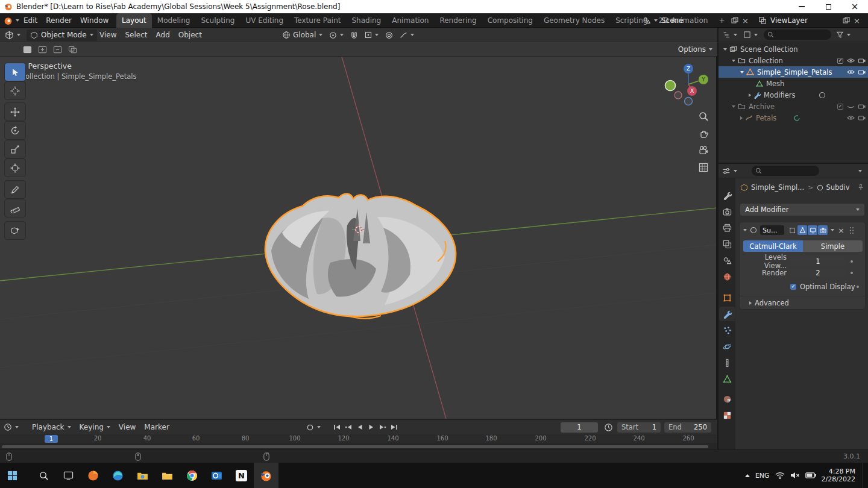 The image size is (868, 488). I want to click on tool-select-box, so click(15, 72).